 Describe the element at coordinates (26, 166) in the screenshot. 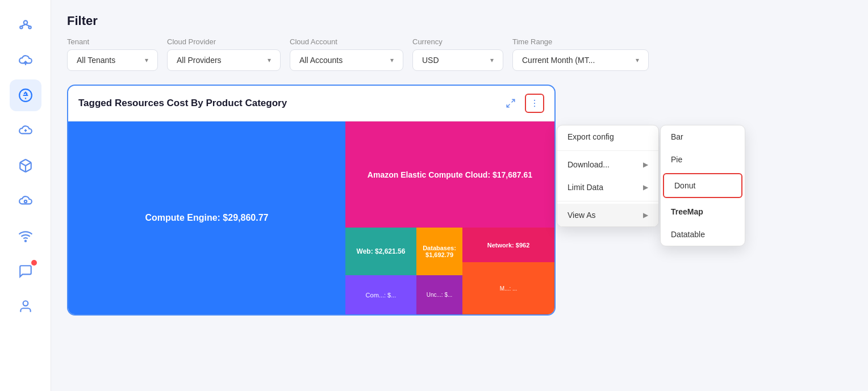

I see `sidebar-item-cube` at that location.